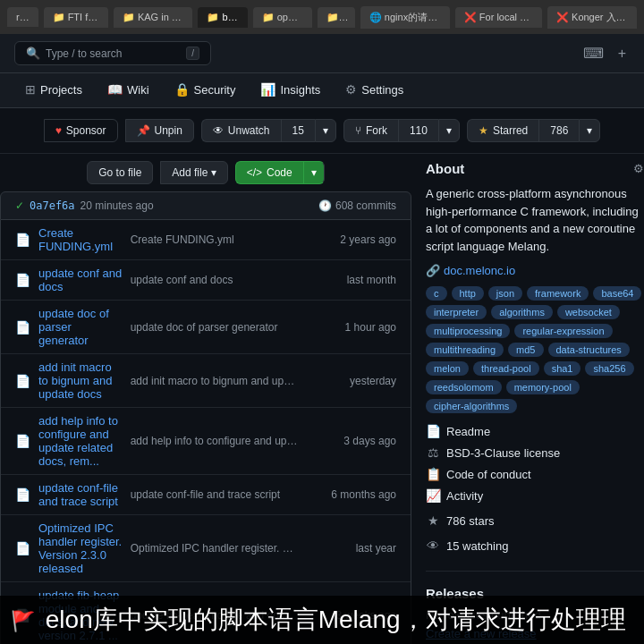 This screenshot has width=644, height=644. What do you see at coordinates (352, 495) in the screenshot?
I see `file-time: 6 months ago` at bounding box center [352, 495].